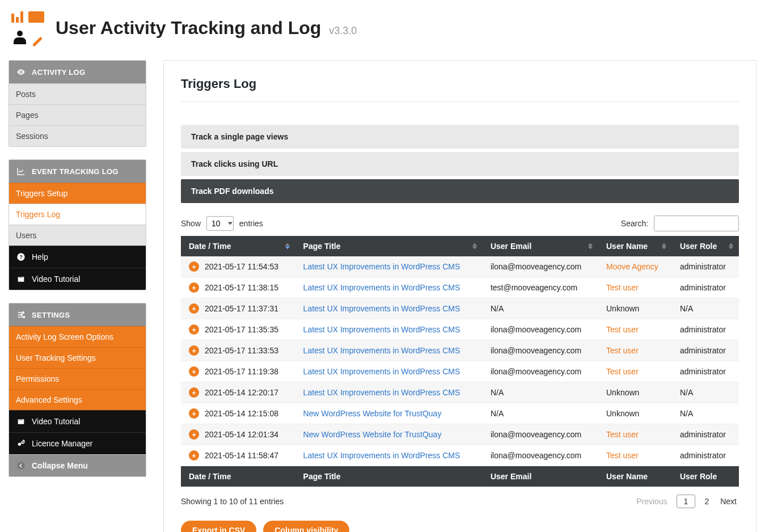 The image size is (765, 532). What do you see at coordinates (705, 246) in the screenshot?
I see `col-user-role: User Role` at bounding box center [705, 246].